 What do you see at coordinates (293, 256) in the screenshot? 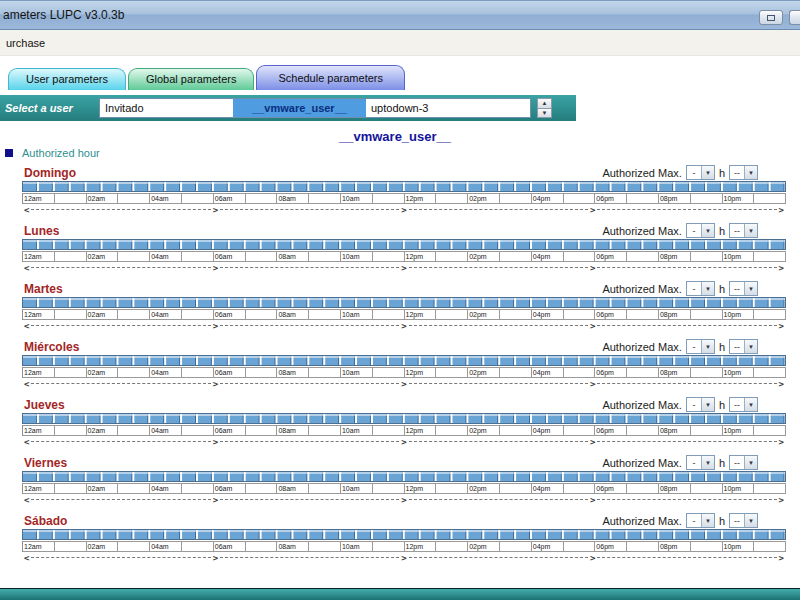
I see `time-label: 08am` at bounding box center [293, 256].